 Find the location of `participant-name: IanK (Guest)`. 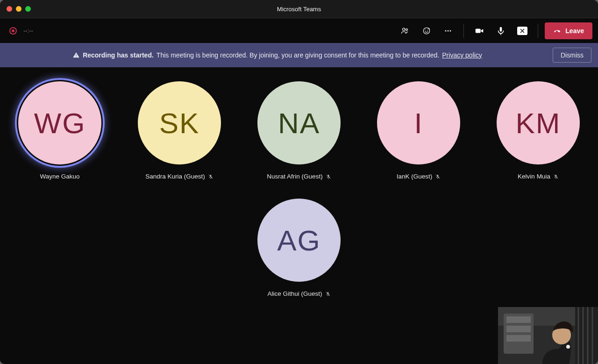

participant-name: IanK (Guest) is located at coordinates (419, 177).